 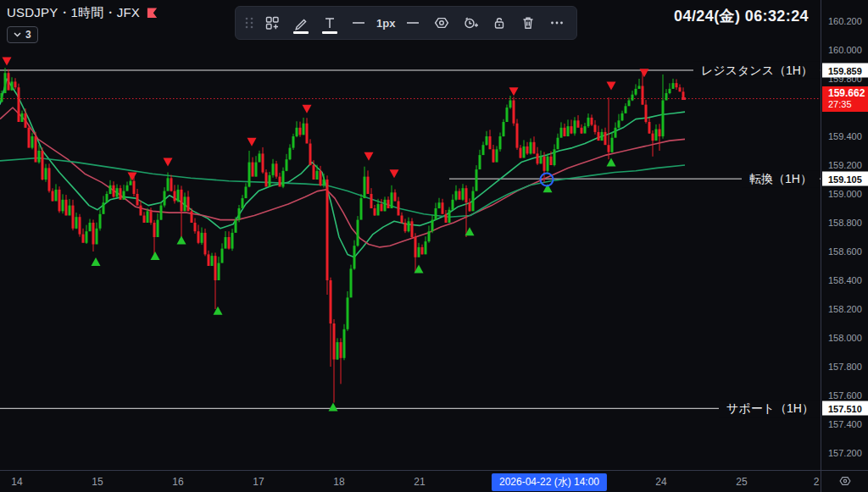 What do you see at coordinates (386, 24) in the screenshot?
I see `line-width-label: 1px` at bounding box center [386, 24].